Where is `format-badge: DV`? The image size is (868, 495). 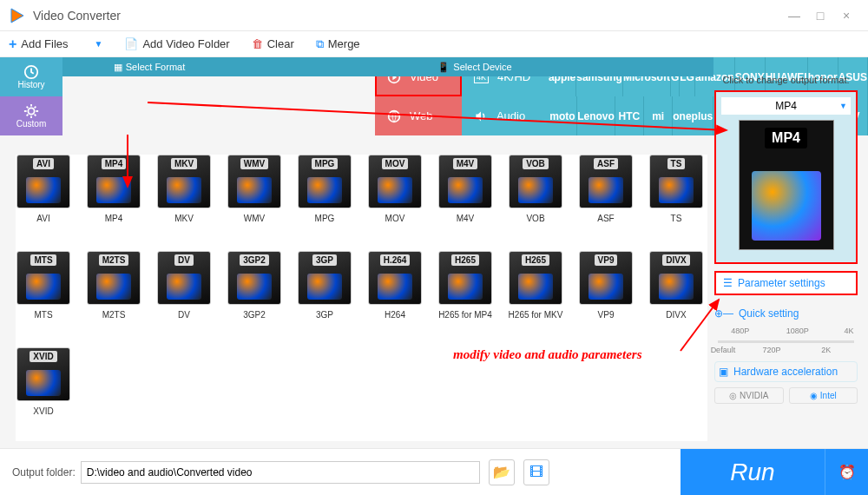
format-badge: DV is located at coordinates (184, 261).